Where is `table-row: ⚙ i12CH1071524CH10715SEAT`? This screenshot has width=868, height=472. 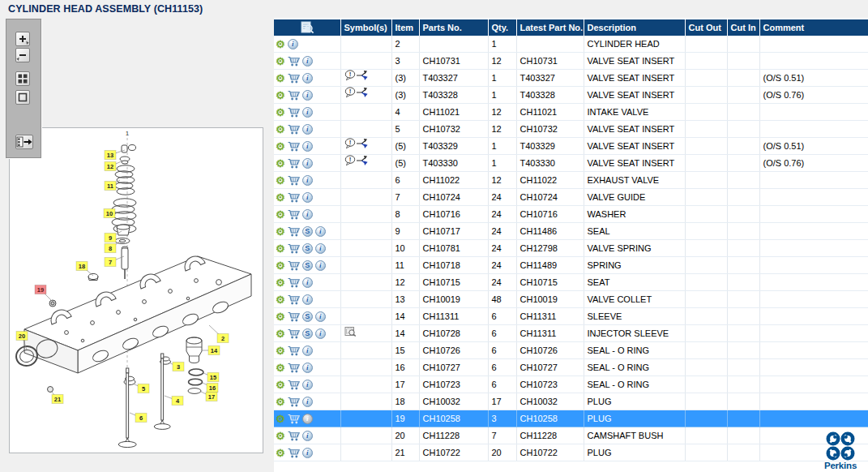 table-row: ⚙ i12CH1071524CH10715SEAT is located at coordinates (571, 282).